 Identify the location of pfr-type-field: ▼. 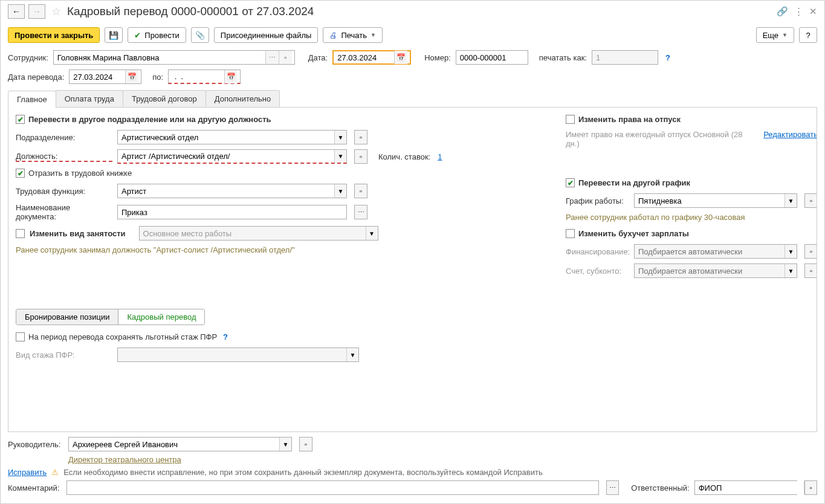
(238, 355).